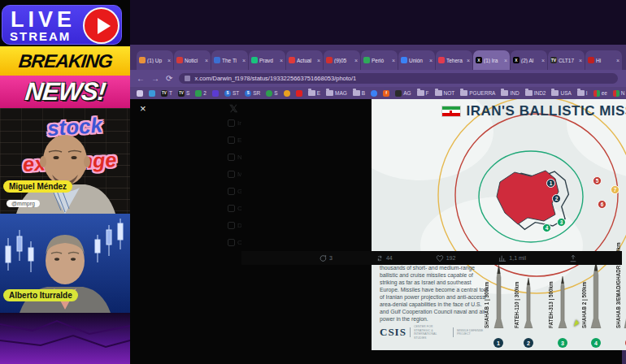 This screenshot has height=364, width=626. I want to click on stream-label: STREAM, so click(41, 36).